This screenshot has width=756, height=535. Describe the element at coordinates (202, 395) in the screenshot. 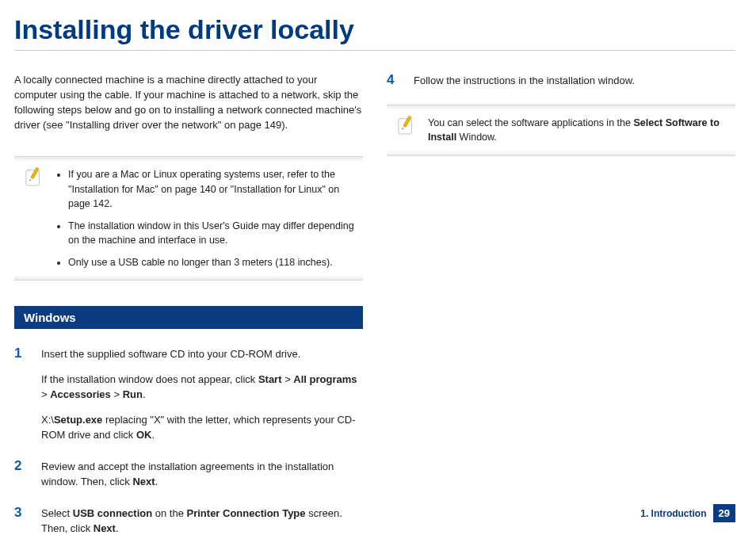

I see `step-body: Insert the supplied software CD into you…` at that location.